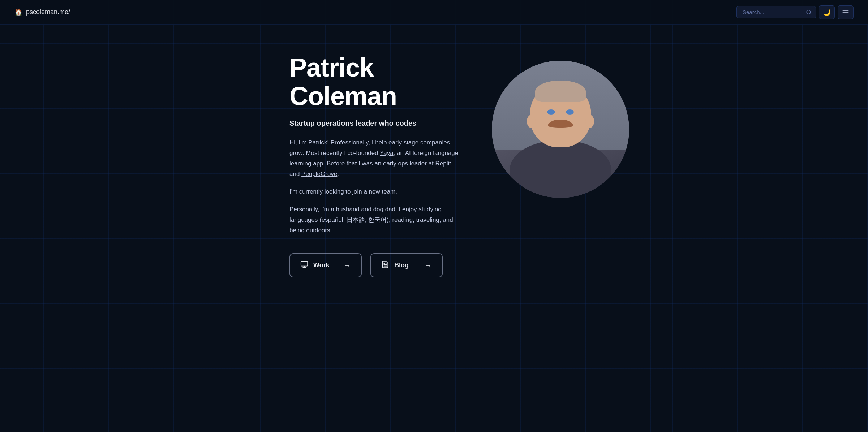 Image resolution: width=868 pixels, height=432 pixels. What do you see at coordinates (48, 12) in the screenshot?
I see `logo-text: pscoleman.me/` at bounding box center [48, 12].